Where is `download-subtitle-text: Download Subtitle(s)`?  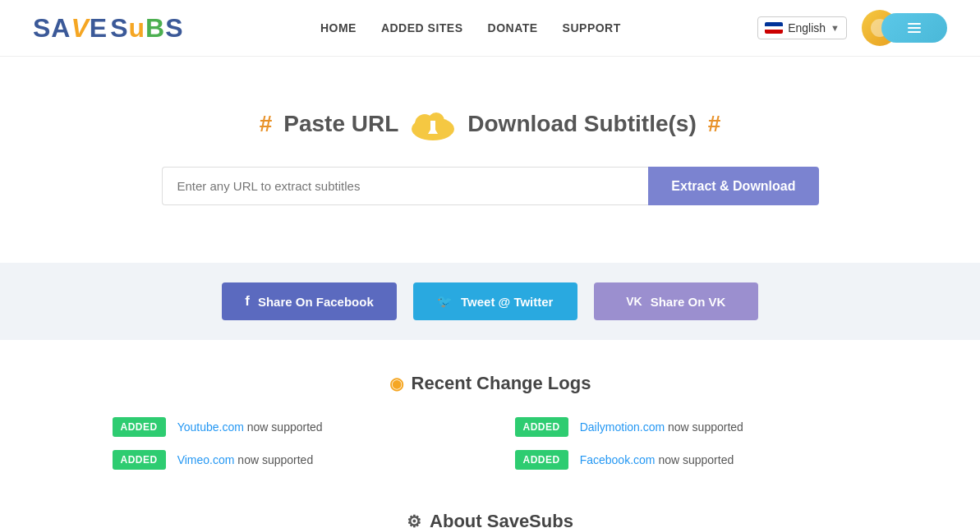 download-subtitle-text: Download Subtitle(s) is located at coordinates (582, 124).